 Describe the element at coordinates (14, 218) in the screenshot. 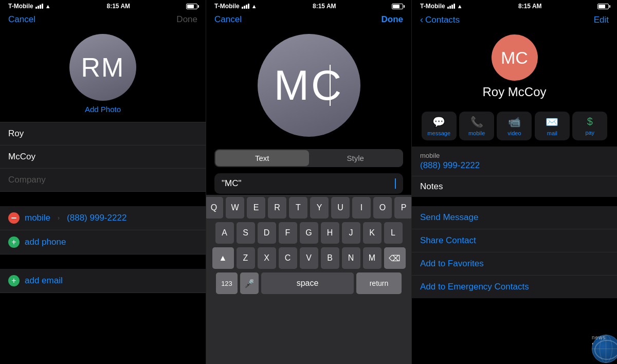

I see `remove-phone-button` at that location.